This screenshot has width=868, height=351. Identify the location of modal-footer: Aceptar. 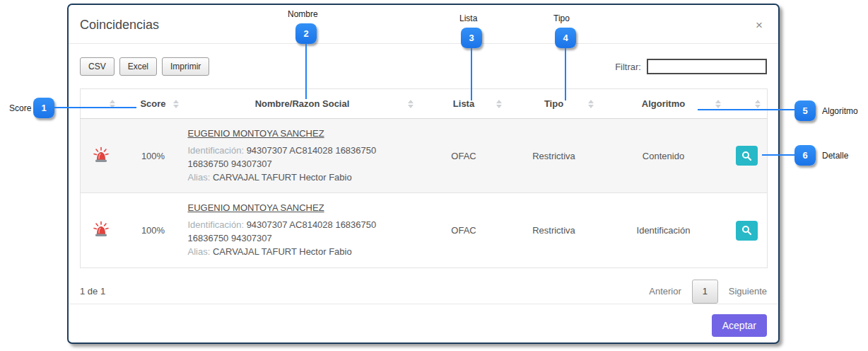
(423, 326).